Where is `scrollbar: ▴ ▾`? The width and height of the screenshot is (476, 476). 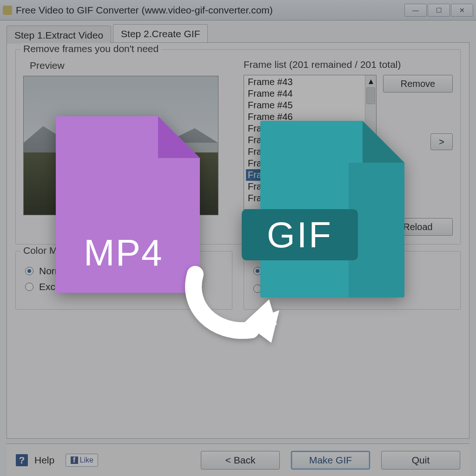 scrollbar: ▴ ▾ is located at coordinates (370, 142).